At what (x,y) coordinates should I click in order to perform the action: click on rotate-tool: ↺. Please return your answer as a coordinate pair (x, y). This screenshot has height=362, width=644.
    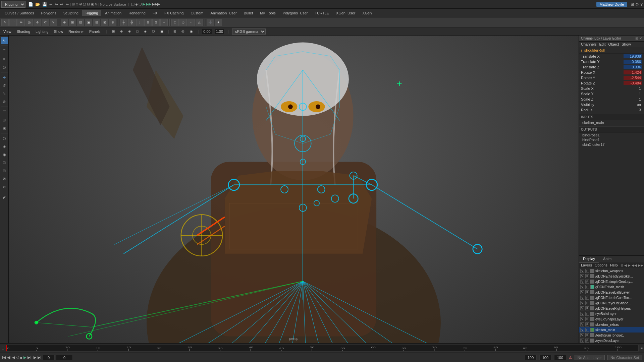
    Looking at the image, I should click on (4, 85).